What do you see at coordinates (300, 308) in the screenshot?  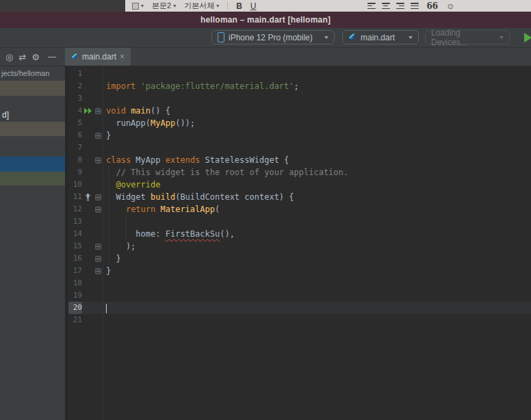 I see `code-line: 20` at bounding box center [300, 308].